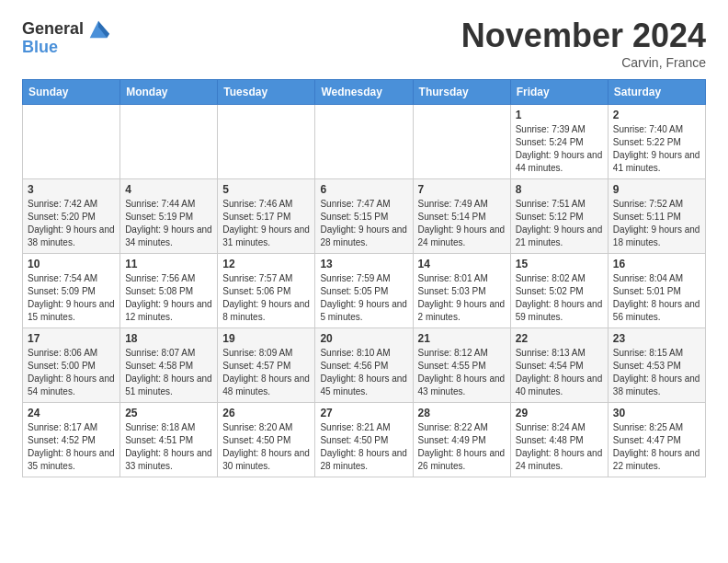  What do you see at coordinates (559, 142) in the screenshot?
I see `calendar-cell: 1Sunrise: 7:39 AM Sunset: 5:24 PM Daylig…` at bounding box center [559, 142].